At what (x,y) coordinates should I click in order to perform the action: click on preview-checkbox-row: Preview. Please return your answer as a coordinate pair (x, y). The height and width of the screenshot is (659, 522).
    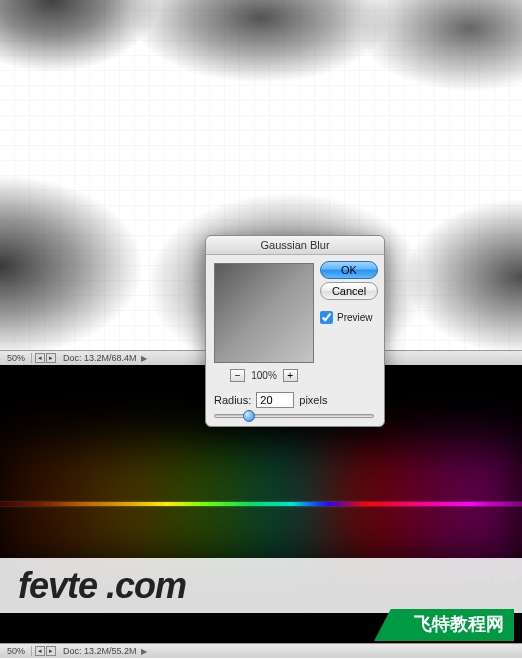
    Looking at the image, I should click on (349, 318).